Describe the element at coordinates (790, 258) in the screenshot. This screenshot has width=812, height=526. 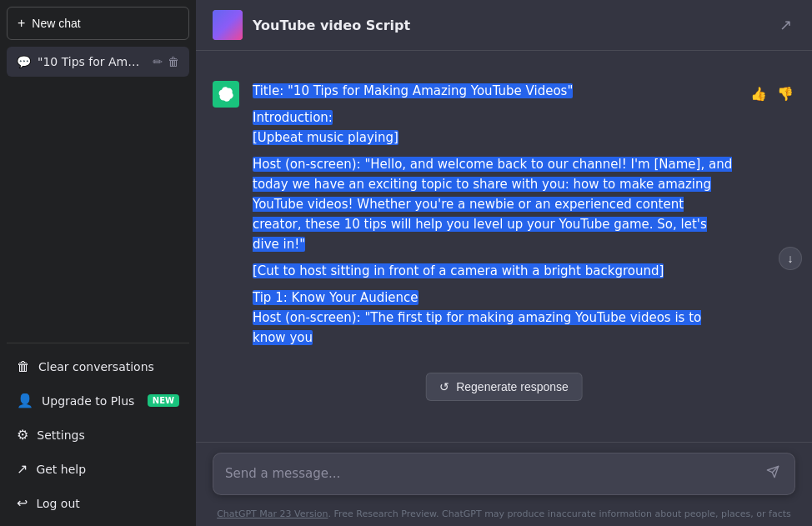
I see `chevron-down-icon: ↓` at that location.